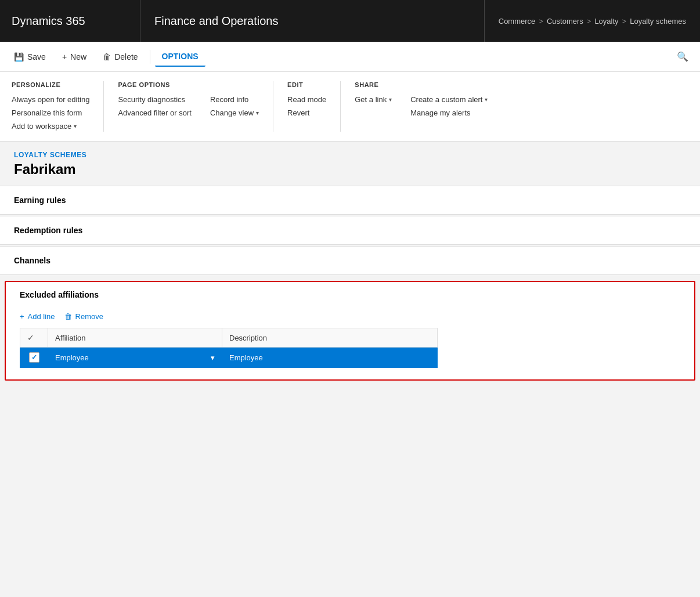  I want to click on loyalty-schemes-label: LOYALTY SCHEMES, so click(350, 155).